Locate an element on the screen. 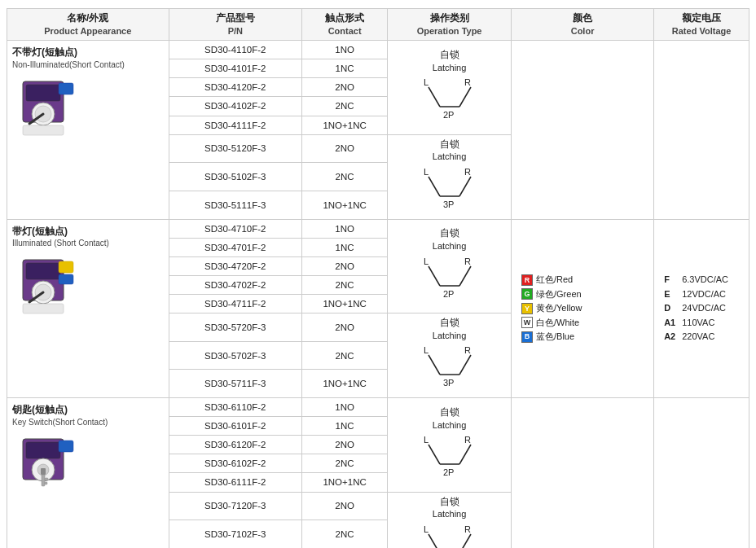 The height and width of the screenshot is (548, 756). appearance-title-zh: 带灯(短触点) is located at coordinates (88, 231).